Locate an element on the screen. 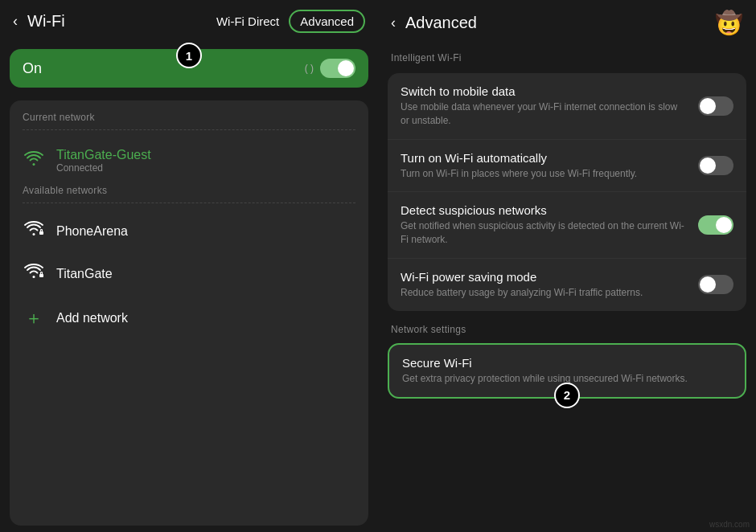 The height and width of the screenshot is (532, 756). setting-mobile-data-title: Switch to mobile data is located at coordinates (544, 92).